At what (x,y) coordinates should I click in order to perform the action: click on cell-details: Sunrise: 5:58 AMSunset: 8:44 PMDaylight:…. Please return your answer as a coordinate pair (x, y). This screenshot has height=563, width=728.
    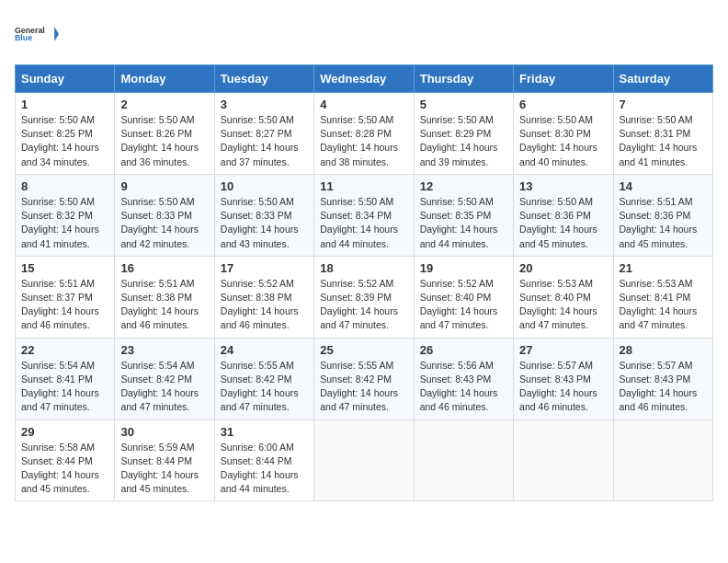
    Looking at the image, I should click on (64, 469).